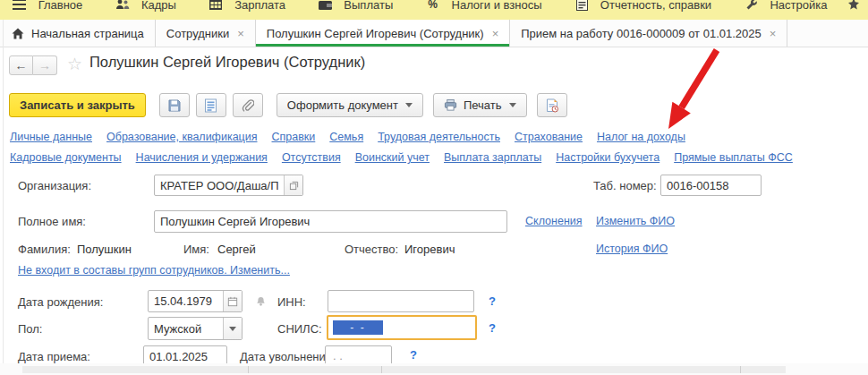 This screenshot has height=375, width=868. Describe the element at coordinates (206, 33) in the screenshot. I see `tab-employees: Сотрудники ×` at that location.